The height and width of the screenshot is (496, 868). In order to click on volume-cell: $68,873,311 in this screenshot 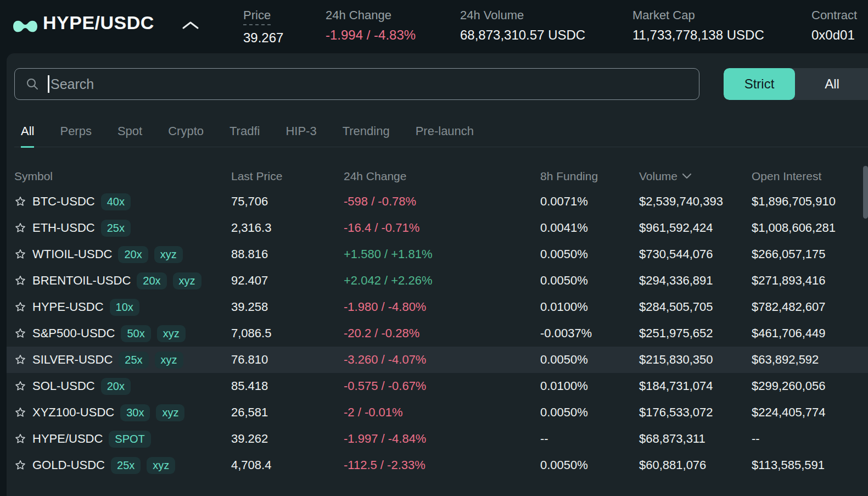, I will do `click(695, 439)`.